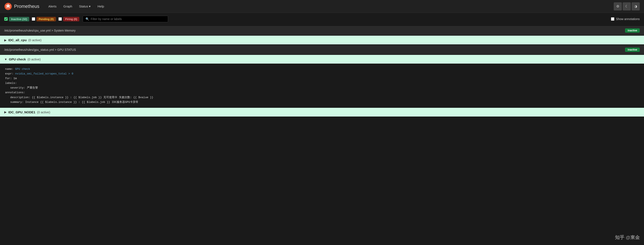  What do you see at coordinates (88, 19) in the screenshot?
I see `search-icon: 🔍` at bounding box center [88, 19].